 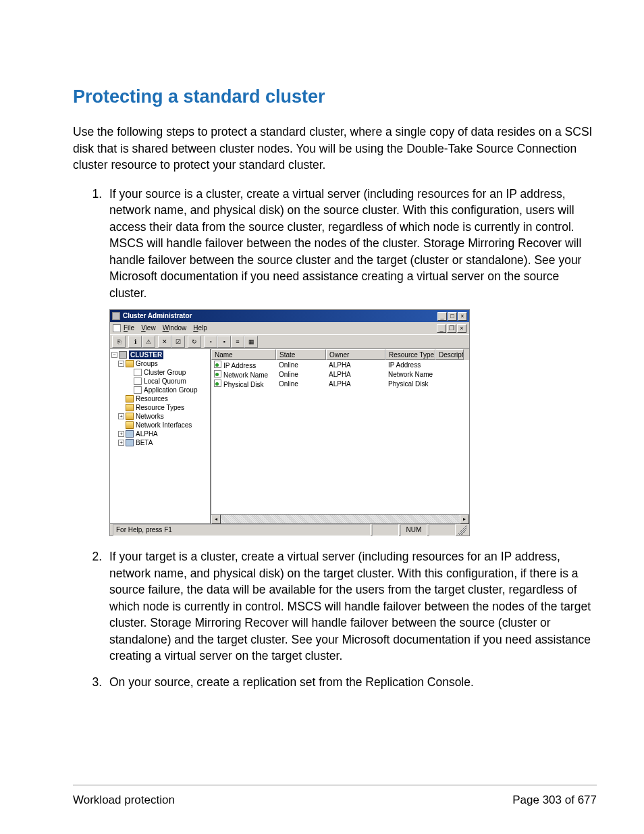 I want to click on list-header: Name State Owner Resource Type Descript, so click(x=340, y=355).